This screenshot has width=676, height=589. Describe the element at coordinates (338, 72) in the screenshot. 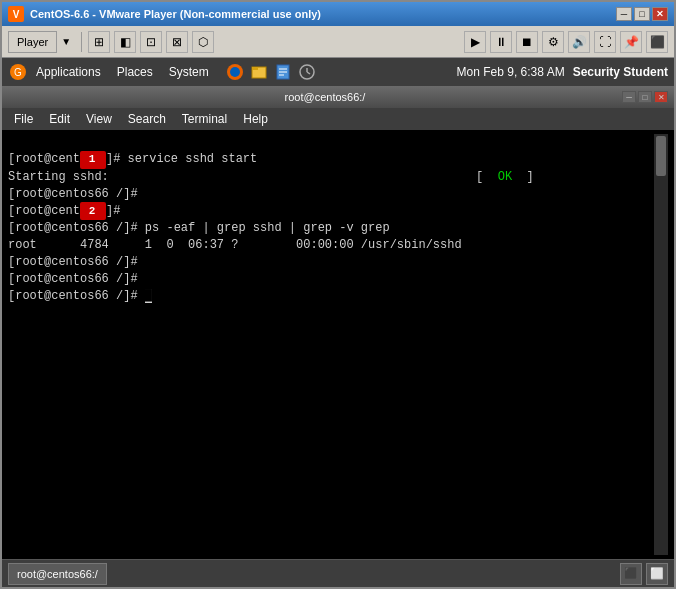

I see `gnome-panel: G Applications Places System` at that location.